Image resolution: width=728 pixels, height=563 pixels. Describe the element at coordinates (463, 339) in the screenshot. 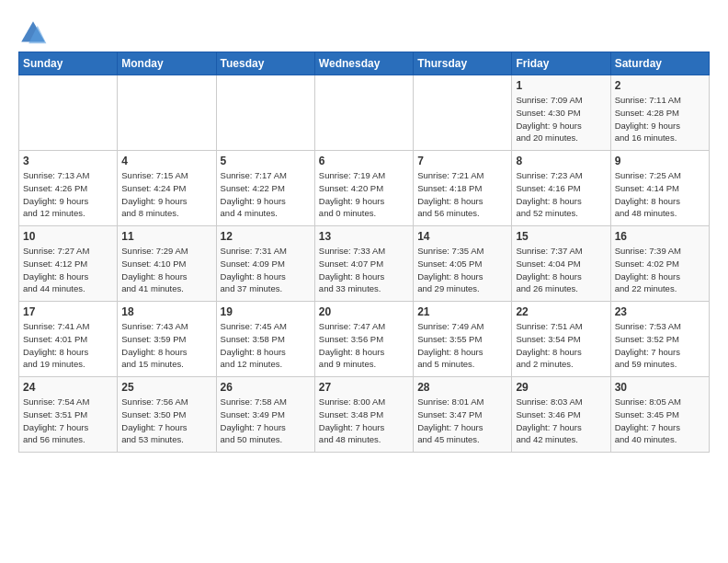

I see `calendar-cell: 21Sunrise: 7:49 AM Sunset: 3:55 PM Dayli…` at that location.